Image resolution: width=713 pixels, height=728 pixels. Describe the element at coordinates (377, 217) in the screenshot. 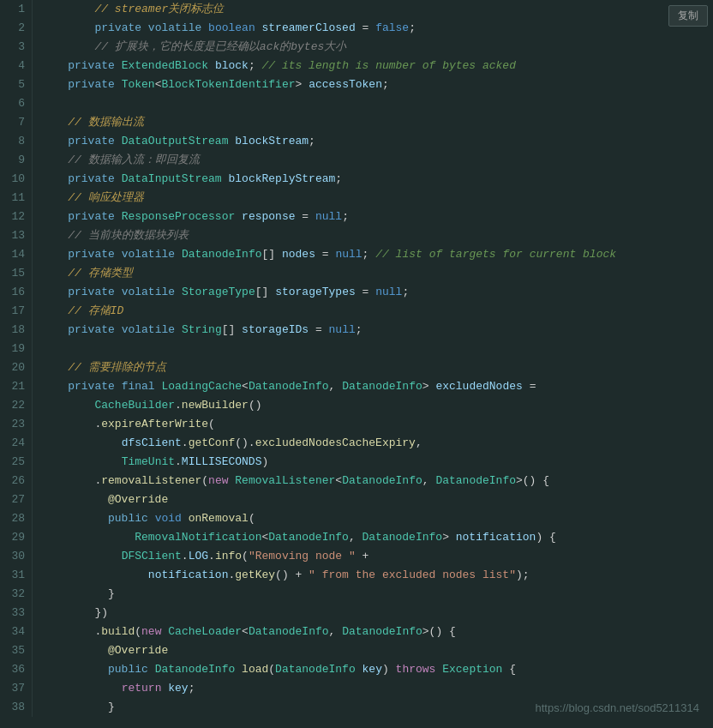

I see `code-line-12: private ResponseProcessor response = nul…` at that location.